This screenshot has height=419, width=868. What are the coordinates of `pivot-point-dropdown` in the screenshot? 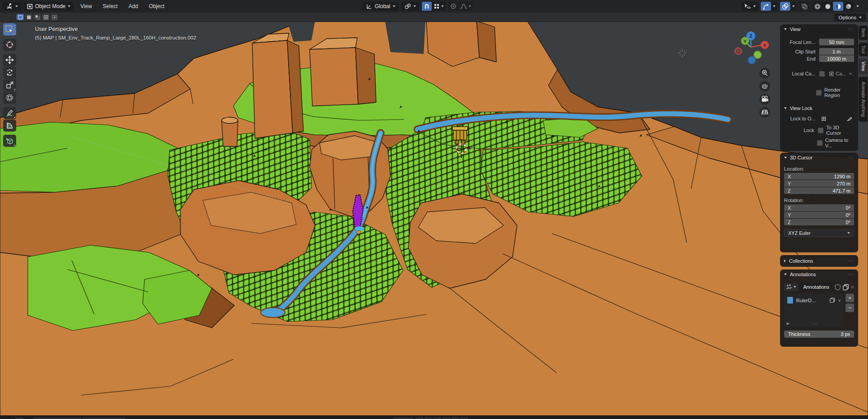 It's located at (410, 6).